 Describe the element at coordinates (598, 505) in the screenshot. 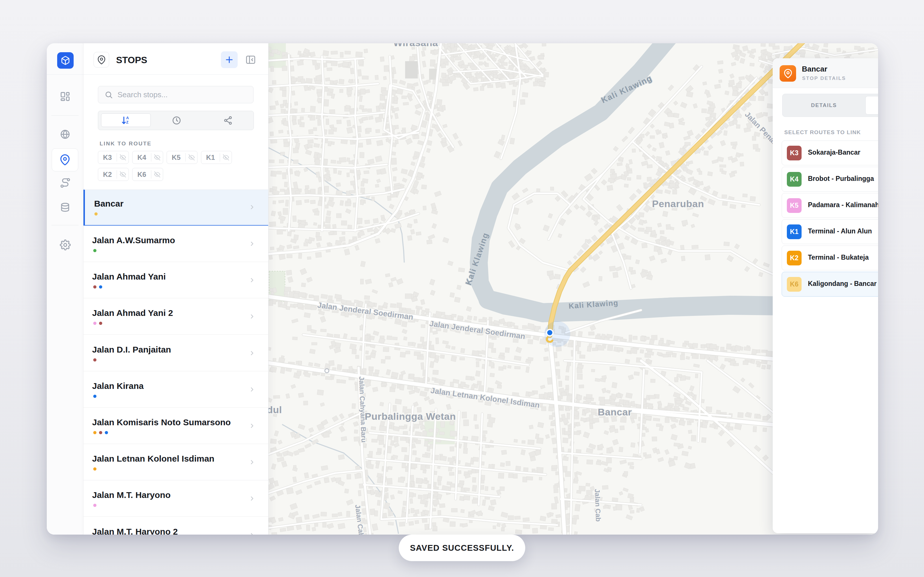

I see `svg-text: Jalan Cab` at that location.